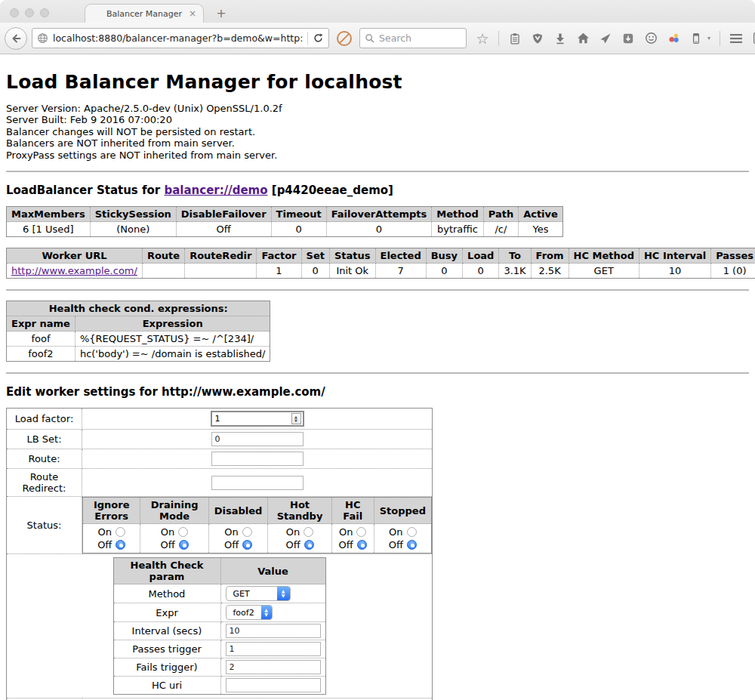 This screenshot has width=755, height=700. What do you see at coordinates (248, 545) in the screenshot?
I see `disabled-off-radio` at bounding box center [248, 545].